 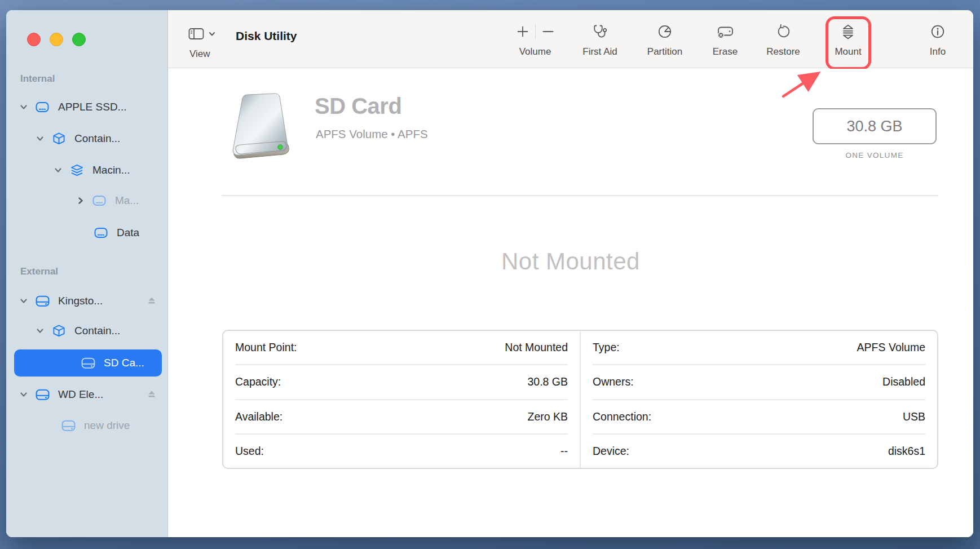 What do you see at coordinates (249, 451) in the screenshot?
I see `detail-label: Used:` at bounding box center [249, 451].